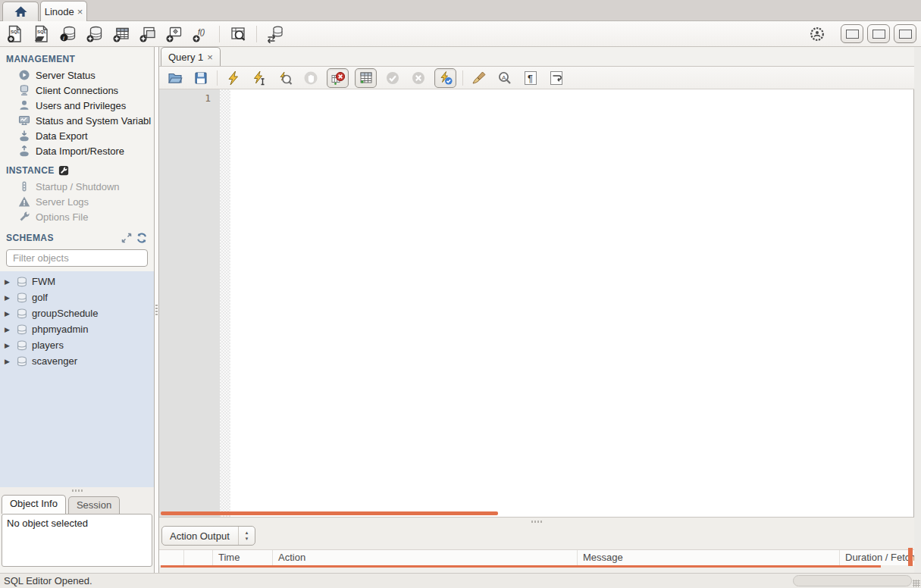  I want to click on schema-icon, so click(22, 361).